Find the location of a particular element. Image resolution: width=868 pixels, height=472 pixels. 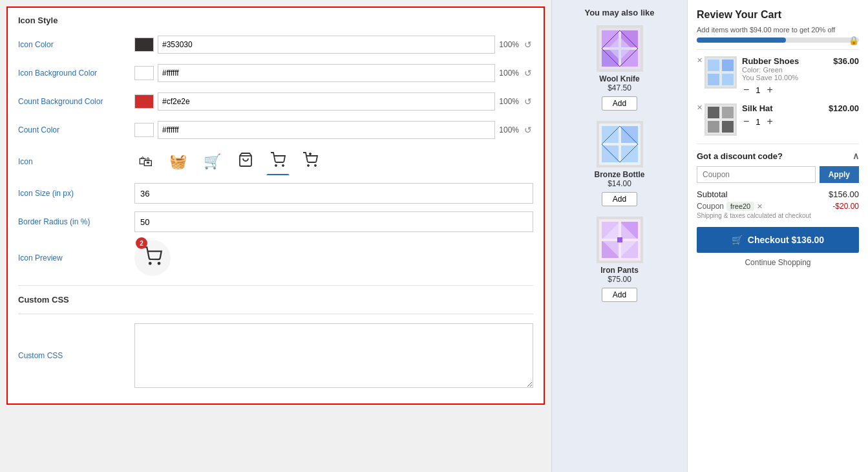

cart-icon-cart3 is located at coordinates (278, 162).